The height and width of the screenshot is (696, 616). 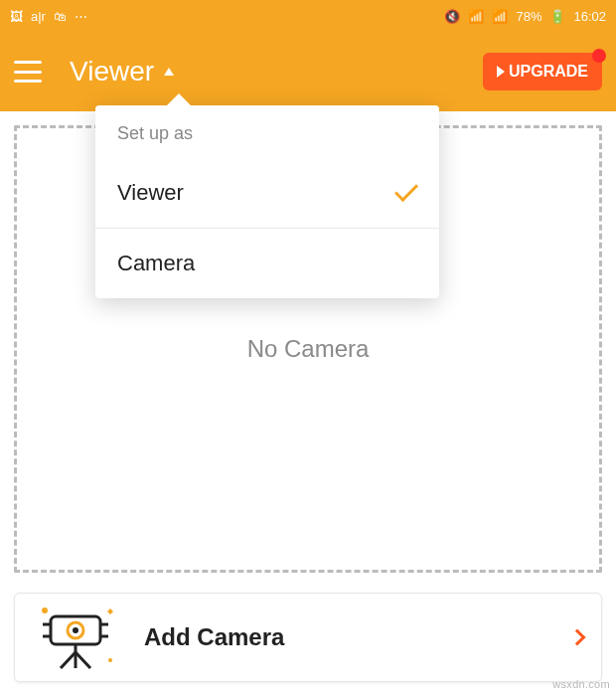 What do you see at coordinates (16, 16) in the screenshot?
I see `image-icon: 🖼` at bounding box center [16, 16].